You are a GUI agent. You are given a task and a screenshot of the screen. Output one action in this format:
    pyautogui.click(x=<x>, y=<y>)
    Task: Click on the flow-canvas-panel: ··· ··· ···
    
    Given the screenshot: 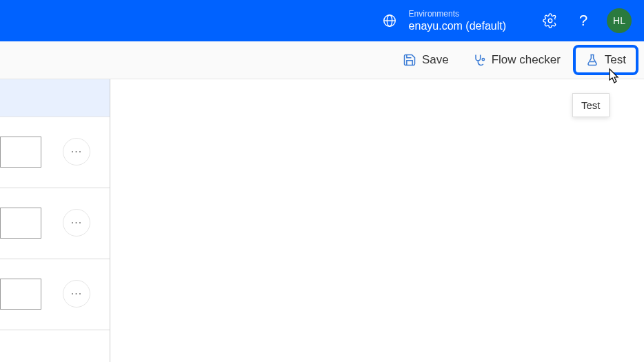 What is the action you would take?
    pyautogui.click(x=55, y=221)
    